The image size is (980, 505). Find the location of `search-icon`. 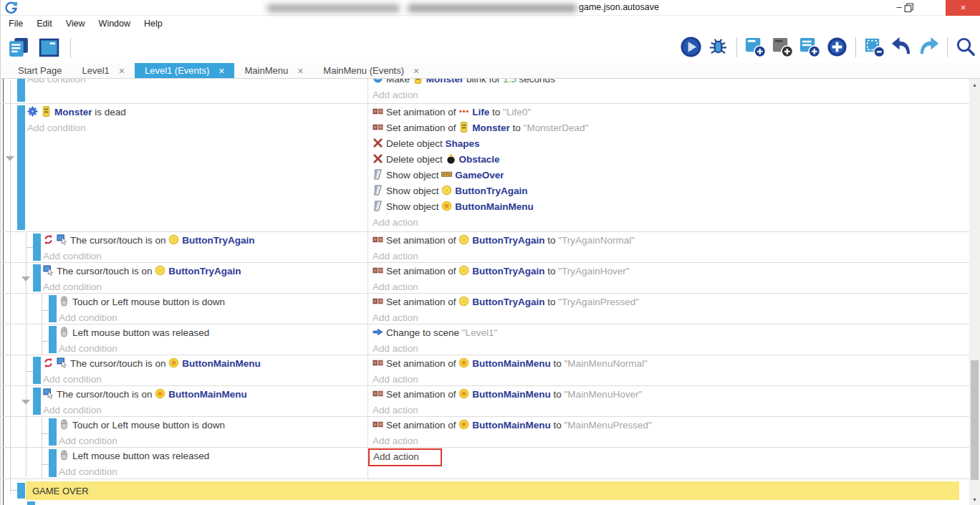

search-icon is located at coordinates (966, 47).